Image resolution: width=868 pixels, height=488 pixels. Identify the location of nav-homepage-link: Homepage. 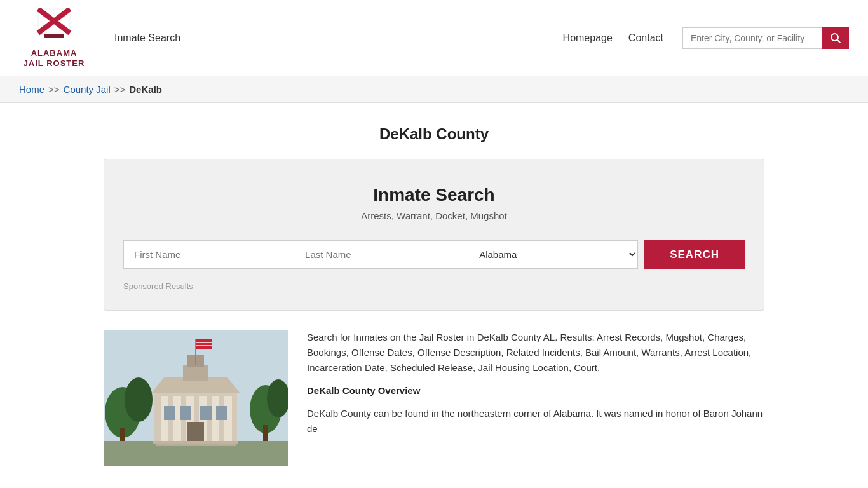
(588, 38).